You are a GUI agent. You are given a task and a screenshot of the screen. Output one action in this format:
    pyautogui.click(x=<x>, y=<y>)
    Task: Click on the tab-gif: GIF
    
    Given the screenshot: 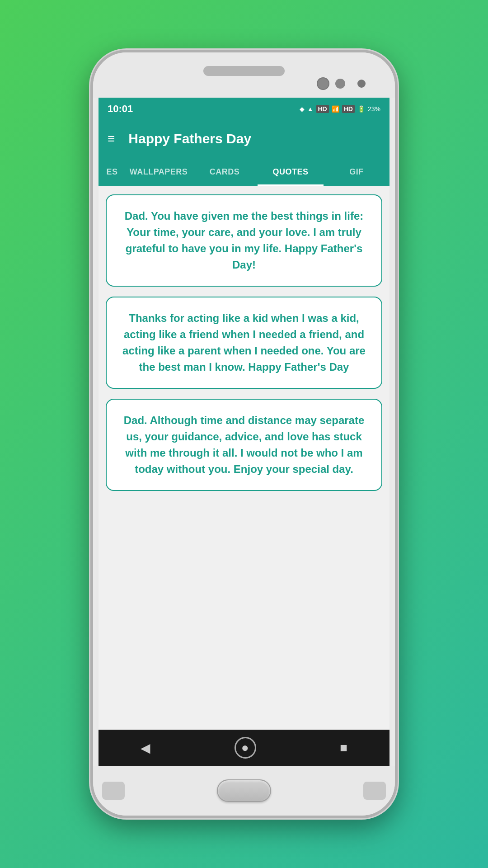 What is the action you would take?
    pyautogui.click(x=357, y=172)
    